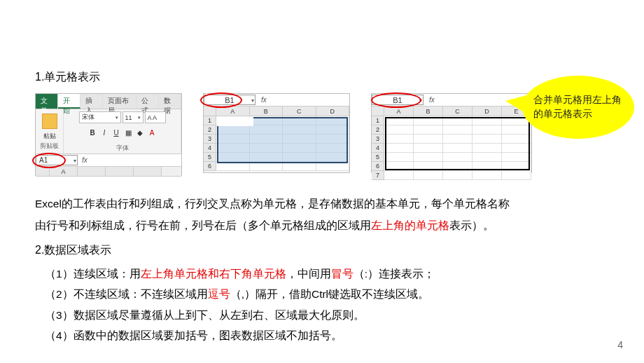 The height and width of the screenshot is (363, 644). Describe the element at coordinates (108, 135) in the screenshot. I see `excel-ribbon-screenshot: 文件 开始 插入 页面布局 公式 数据 粘贴 剪贴板 宋体▾ 11▾ A A B` at that location.